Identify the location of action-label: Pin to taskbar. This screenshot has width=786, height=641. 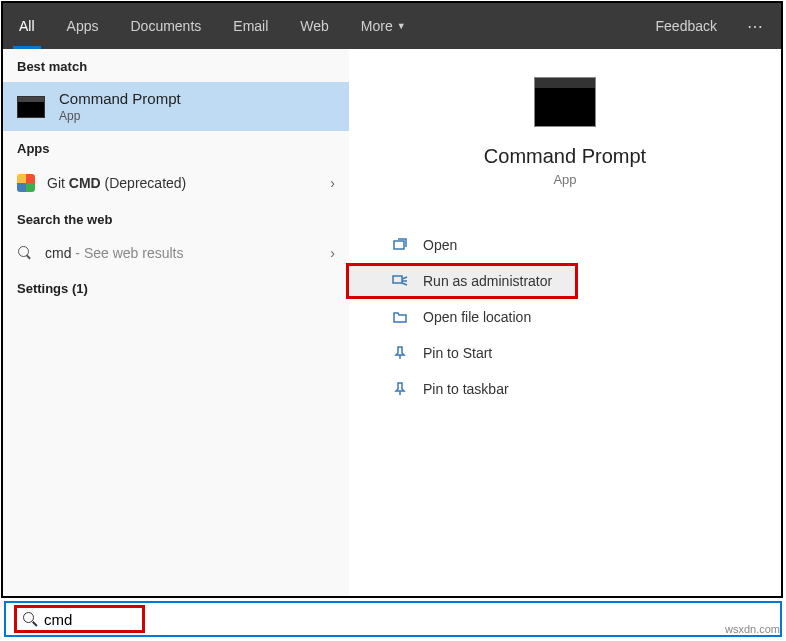
(466, 389).